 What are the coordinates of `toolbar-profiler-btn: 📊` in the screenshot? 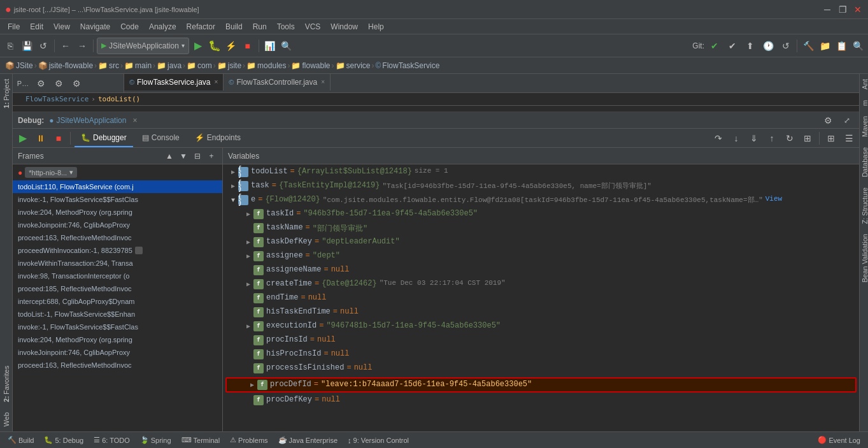 It's located at (270, 46).